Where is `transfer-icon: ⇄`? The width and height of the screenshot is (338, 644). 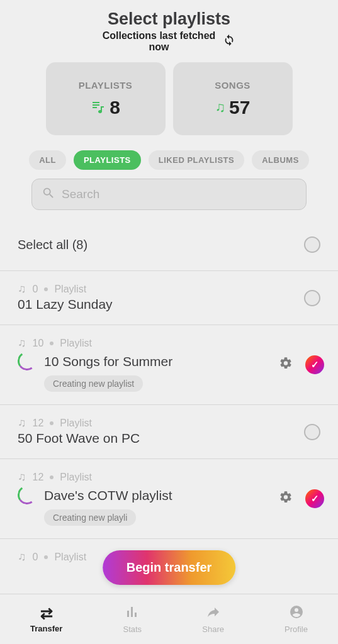 transfer-icon: ⇄ is located at coordinates (47, 614).